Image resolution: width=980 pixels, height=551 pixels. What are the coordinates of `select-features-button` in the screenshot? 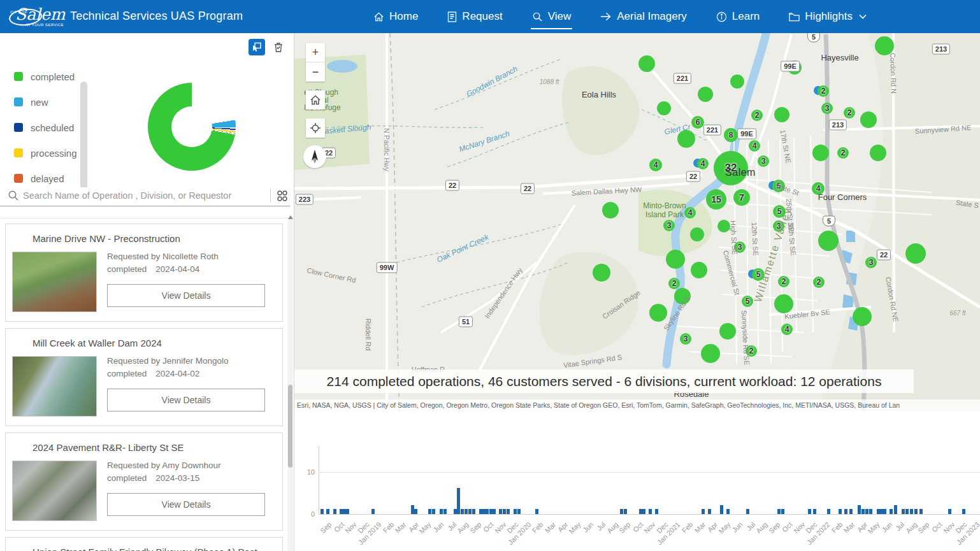 It's located at (257, 47).